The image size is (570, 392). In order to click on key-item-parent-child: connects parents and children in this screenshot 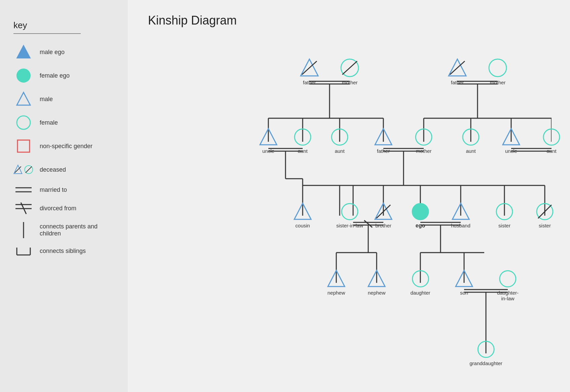, I will do `click(64, 230)`.